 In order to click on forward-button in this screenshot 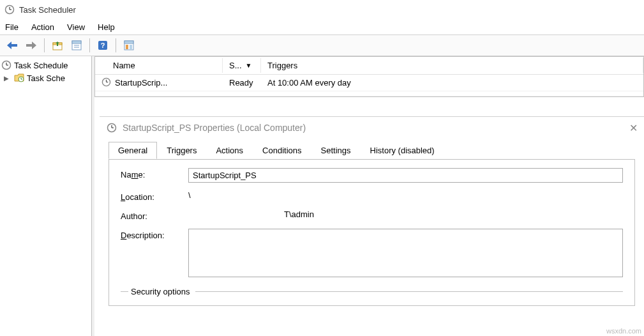, I will do `click(31, 45)`.